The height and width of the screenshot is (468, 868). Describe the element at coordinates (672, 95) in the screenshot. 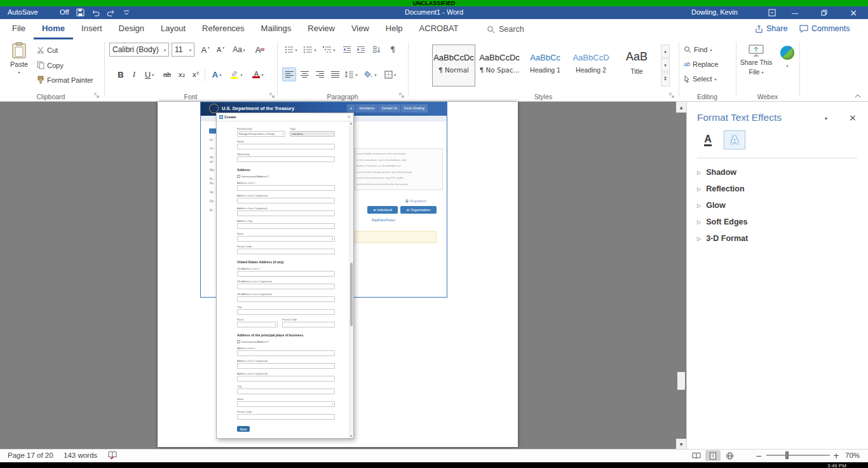

I see `styles-dialog-launcher-icon` at that location.